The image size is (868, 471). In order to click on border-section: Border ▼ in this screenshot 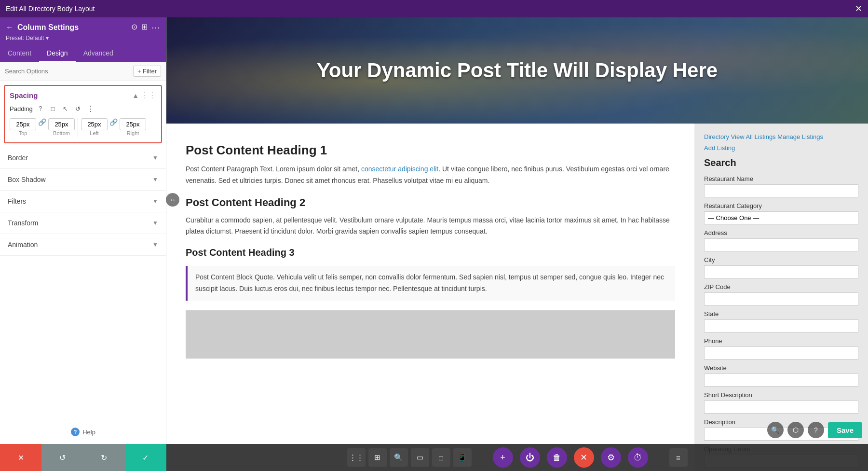, I will do `click(83, 158)`.